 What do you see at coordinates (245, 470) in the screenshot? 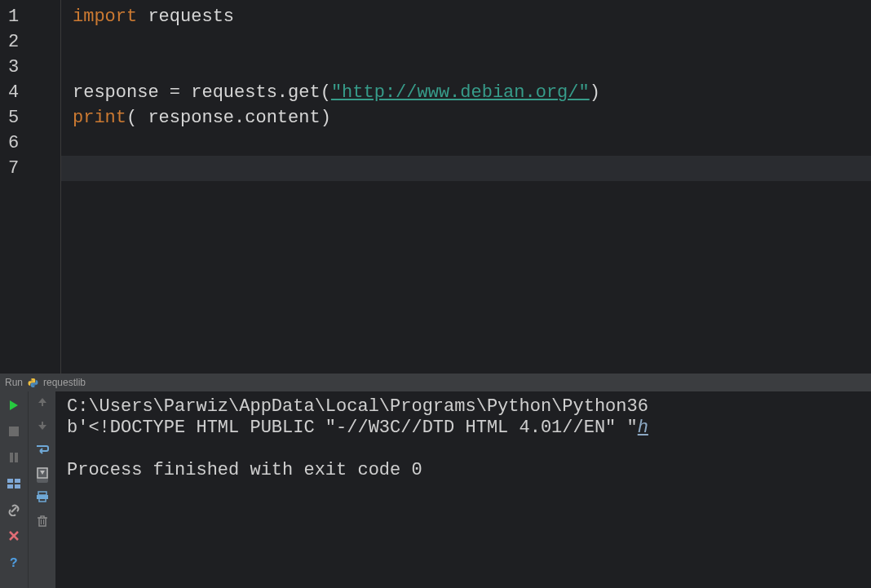
I see `console-line: Process finished with exit code 0` at bounding box center [245, 470].